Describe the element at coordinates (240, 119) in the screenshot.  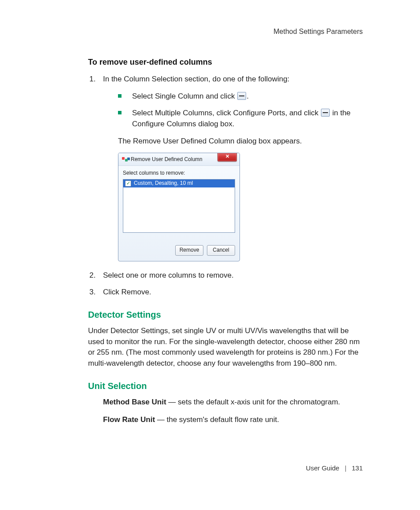
I see `option-multiple-columns: Select Multiple Columns, click Configure…` at that location.